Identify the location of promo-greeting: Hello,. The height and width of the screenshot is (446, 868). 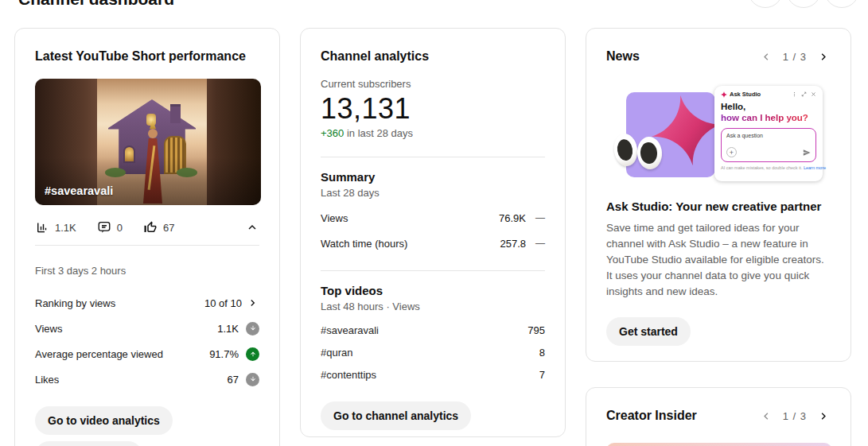
(769, 107).